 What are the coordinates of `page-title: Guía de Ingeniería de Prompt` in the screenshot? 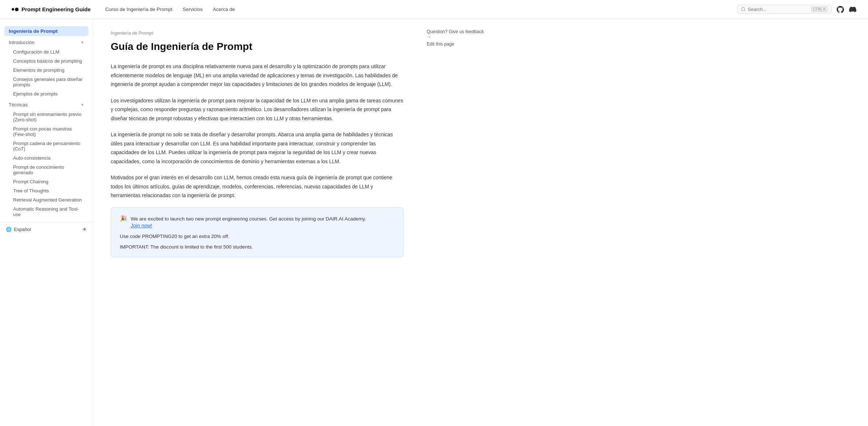 It's located at (257, 47).